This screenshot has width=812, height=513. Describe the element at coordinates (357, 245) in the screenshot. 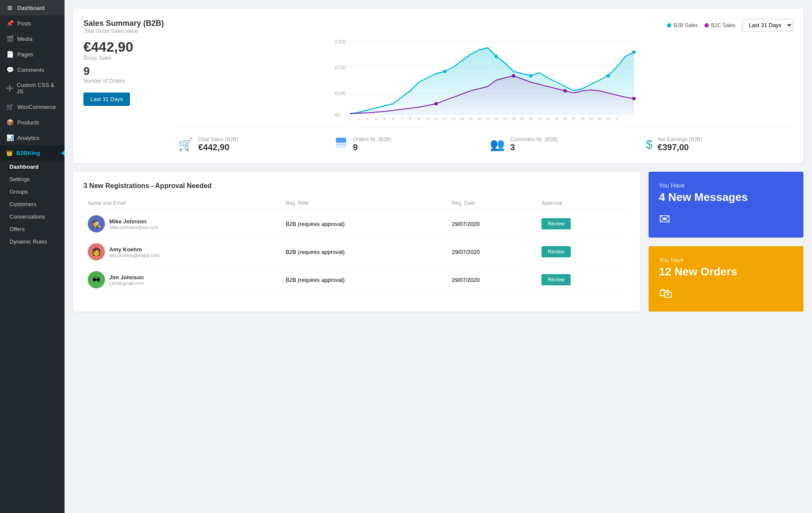

I see `registrations-table: Name and Email Reg. Role Reg. Date Appro…` at that location.